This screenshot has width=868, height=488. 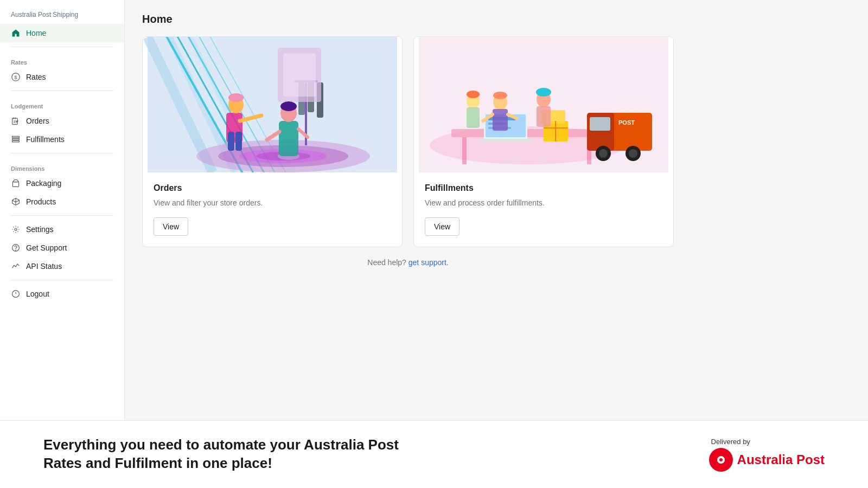 I want to click on logout-icon, so click(x=16, y=294).